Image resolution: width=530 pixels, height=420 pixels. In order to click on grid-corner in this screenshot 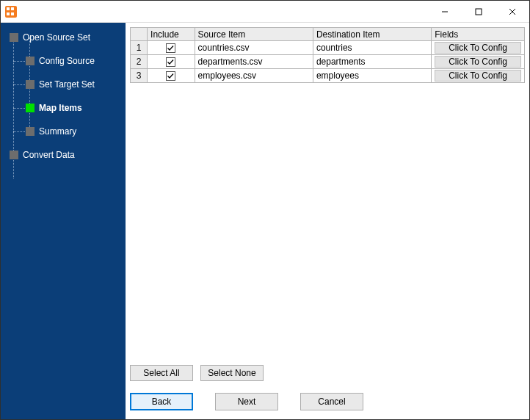, I will do `click(139, 35)`.